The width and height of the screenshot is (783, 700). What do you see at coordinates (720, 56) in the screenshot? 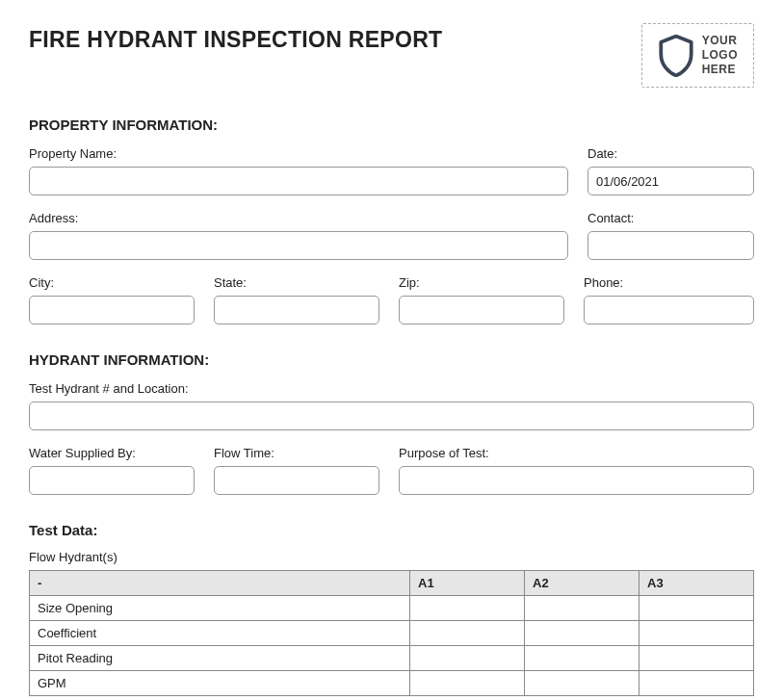
I see `logo-placeholder-text: YOURLOGOHERE` at bounding box center [720, 56].